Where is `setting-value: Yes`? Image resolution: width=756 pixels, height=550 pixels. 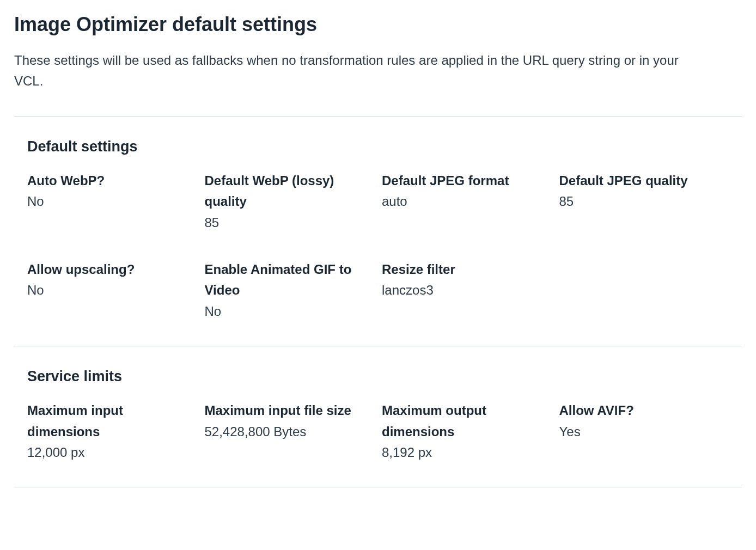
setting-value: Yes is located at coordinates (644, 432).